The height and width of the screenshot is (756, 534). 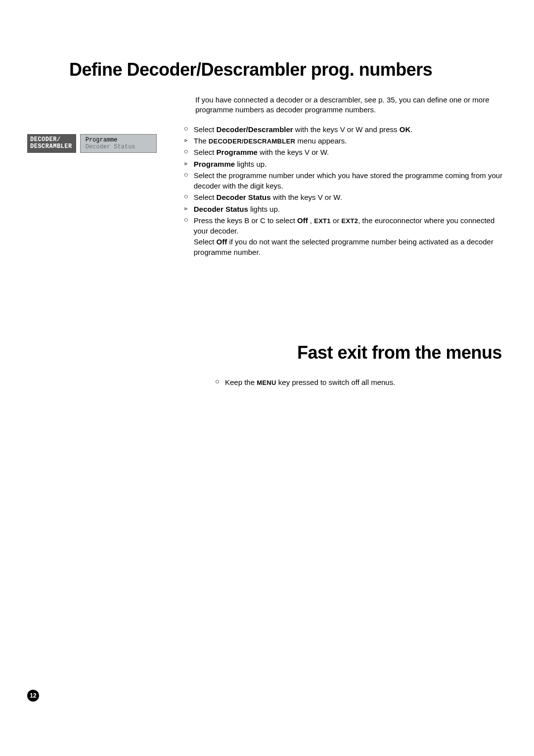 I want to click on step-2f: ○ Press the keys B or C to select Off , …, so click(x=344, y=236).